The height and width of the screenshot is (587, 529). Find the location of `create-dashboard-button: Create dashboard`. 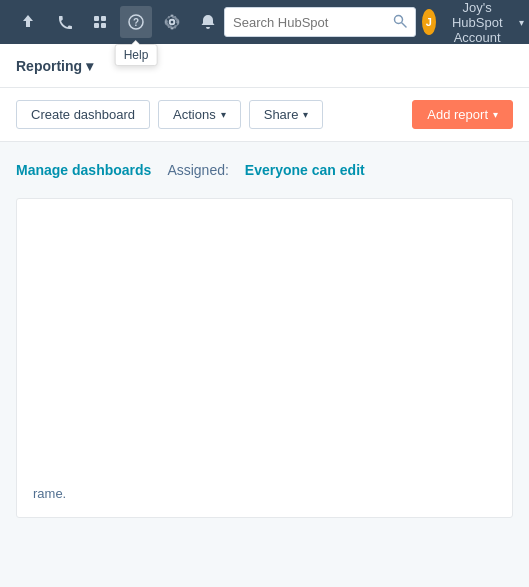

create-dashboard-button: Create dashboard is located at coordinates (83, 114).